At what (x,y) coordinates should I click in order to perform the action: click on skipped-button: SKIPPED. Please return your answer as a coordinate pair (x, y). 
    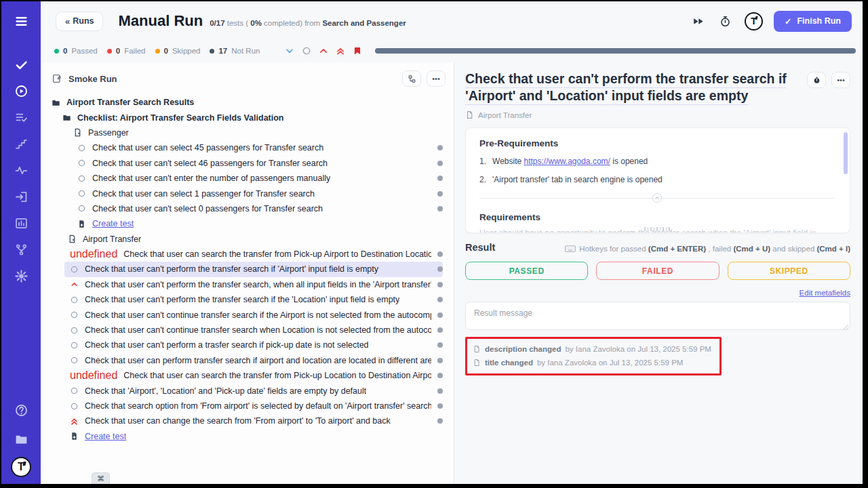
    Looking at the image, I should click on (789, 271).